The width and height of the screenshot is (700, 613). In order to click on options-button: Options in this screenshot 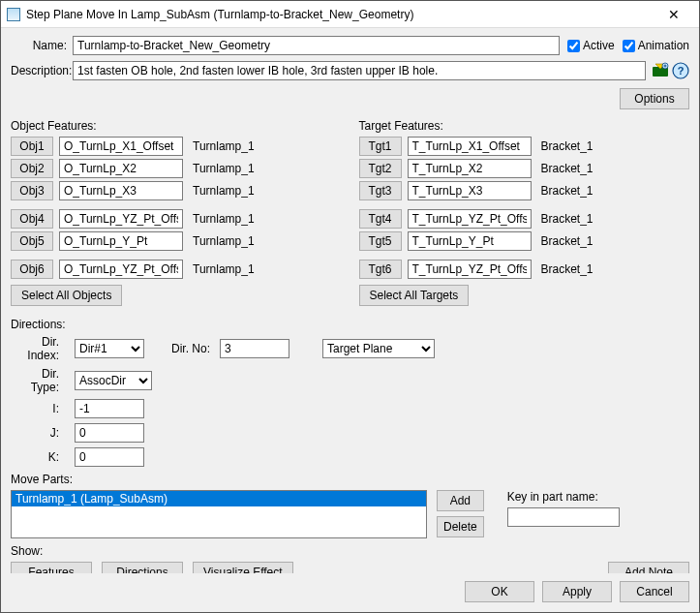, I will do `click(654, 99)`.